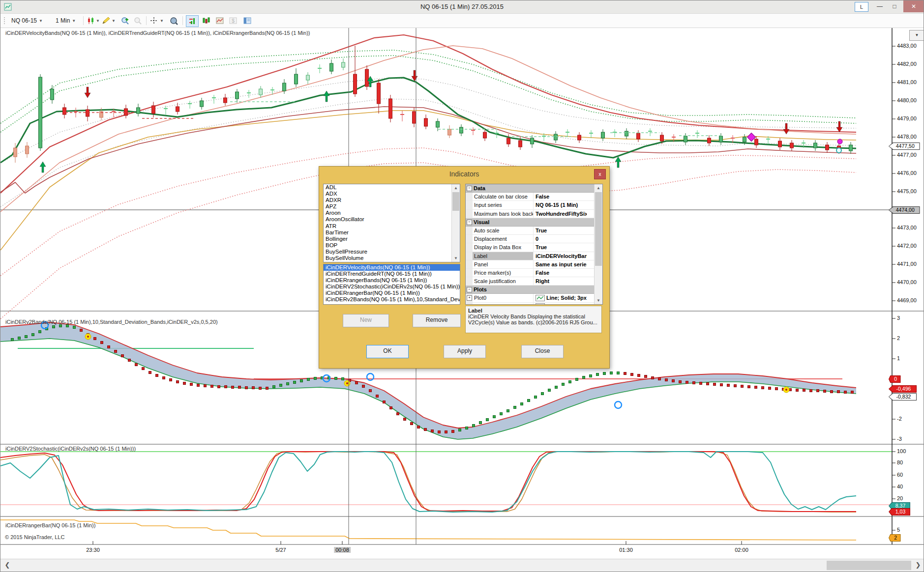 The width and height of the screenshot is (924, 572). I want to click on description-title: Label, so click(534, 311).